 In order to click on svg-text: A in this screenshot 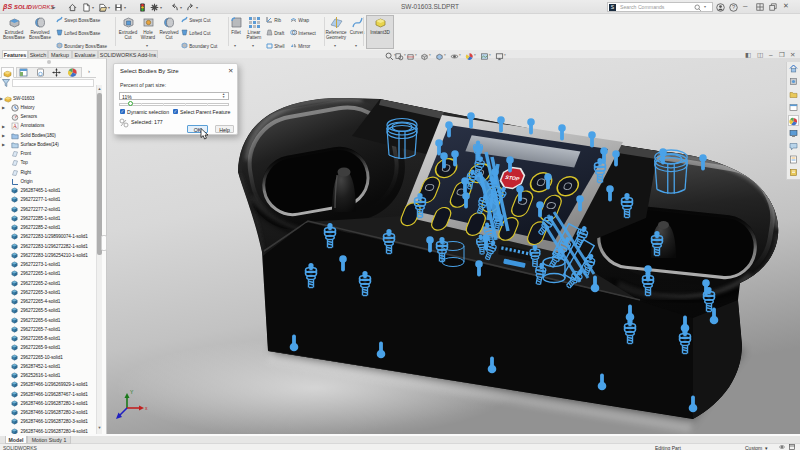, I will do `click(15, 126)`.